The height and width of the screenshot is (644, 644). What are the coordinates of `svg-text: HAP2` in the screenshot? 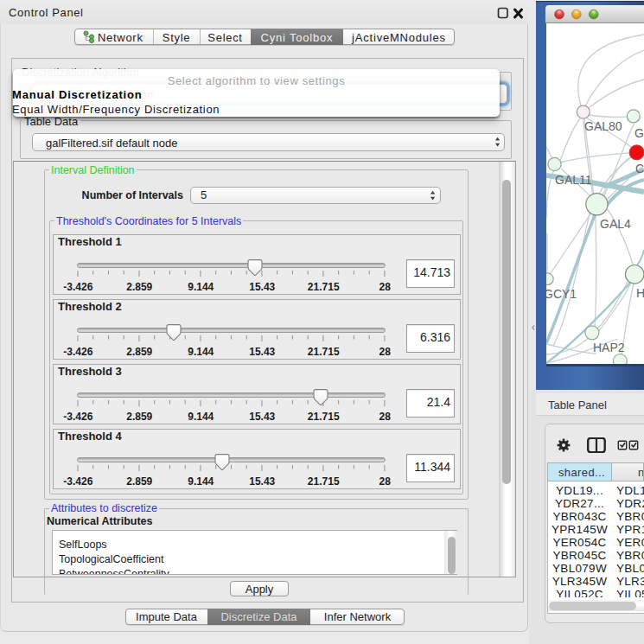 It's located at (609, 348).